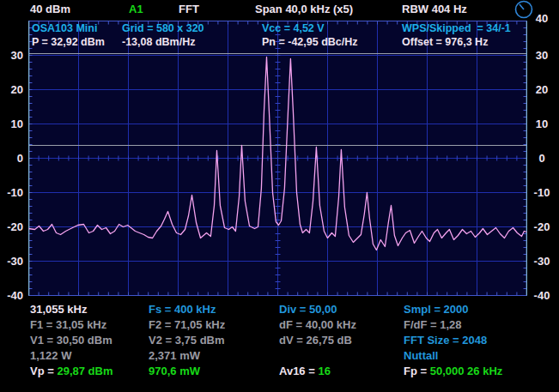 Image resolution: width=559 pixels, height=392 pixels. Describe the element at coordinates (457, 29) in the screenshot. I see `wps-skipped-readout: WPS/Skipped = 34/-1` at that location.